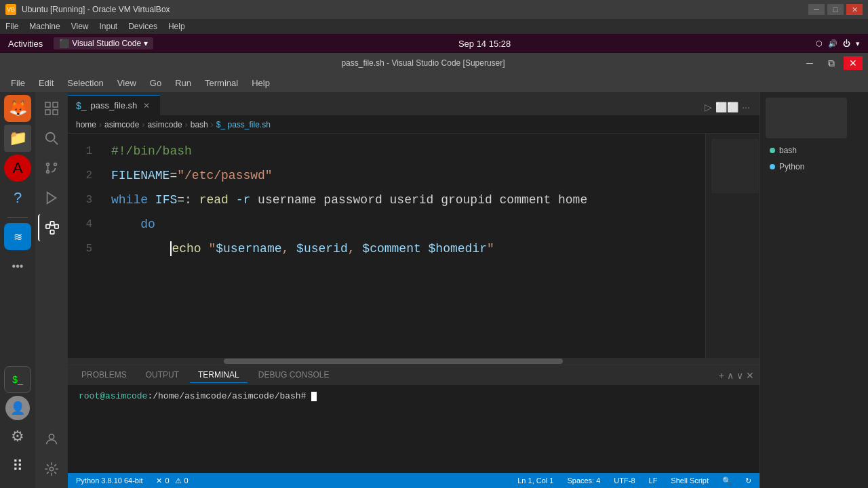 This screenshot has width=868, height=488. I want to click on scrollbar-thumb, so click(393, 361).